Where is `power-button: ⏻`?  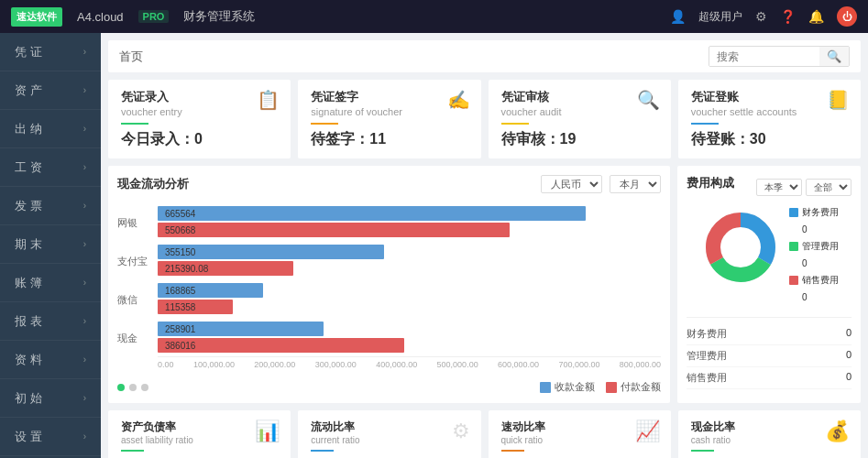
power-button: ⏻ is located at coordinates (847, 16).